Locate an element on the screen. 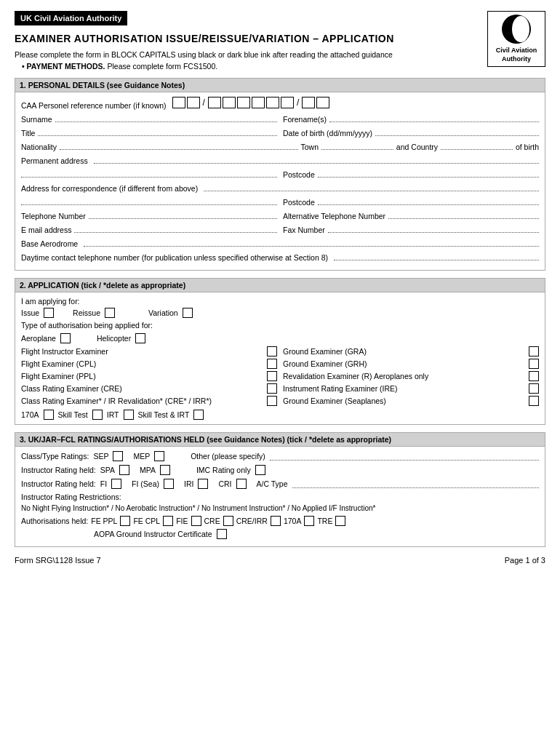  nationality-input is located at coordinates (179, 146).